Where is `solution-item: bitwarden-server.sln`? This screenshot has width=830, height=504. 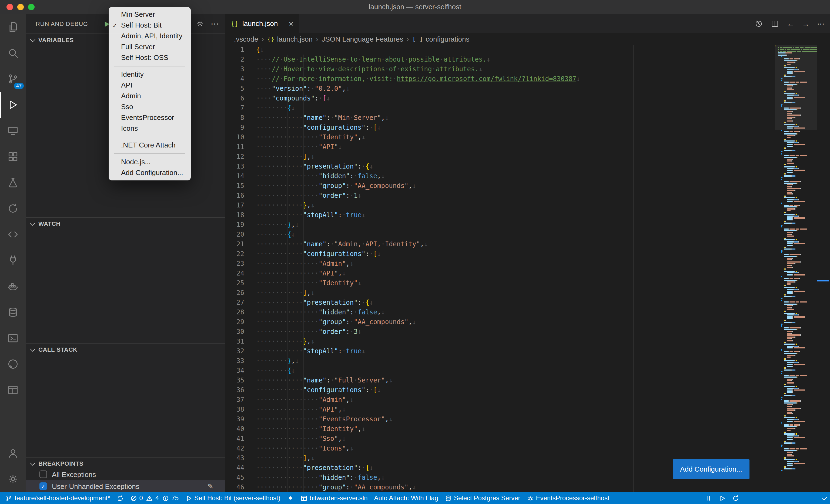
solution-item: bitwarden-server.sln is located at coordinates (334, 498).